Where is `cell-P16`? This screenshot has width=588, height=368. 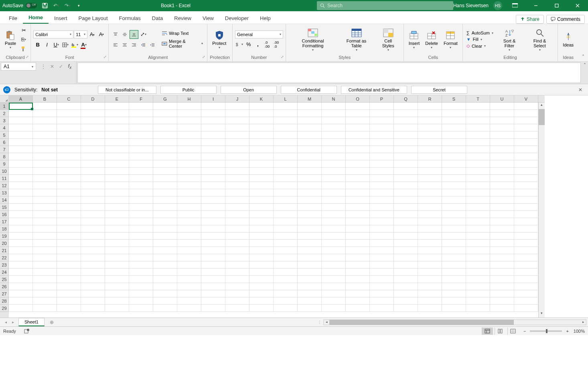
cell-P16 is located at coordinates (382, 214).